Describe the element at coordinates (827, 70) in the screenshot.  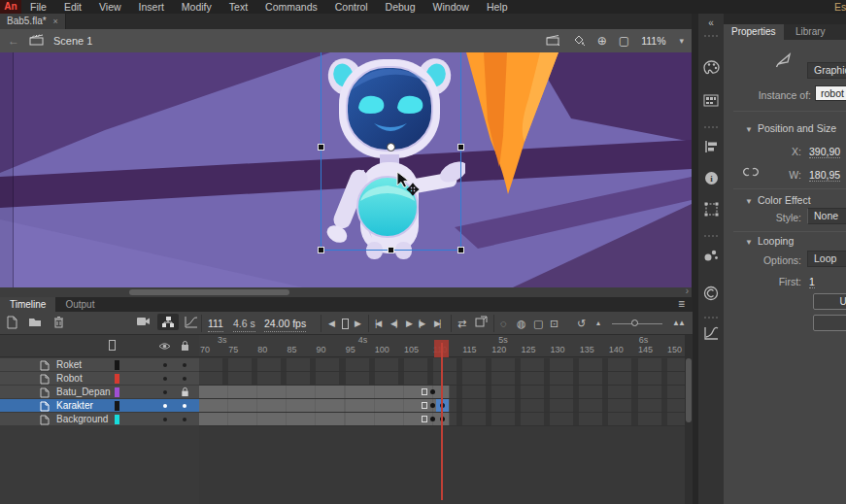
I see `symbol-type-dropdown: Graphic` at that location.